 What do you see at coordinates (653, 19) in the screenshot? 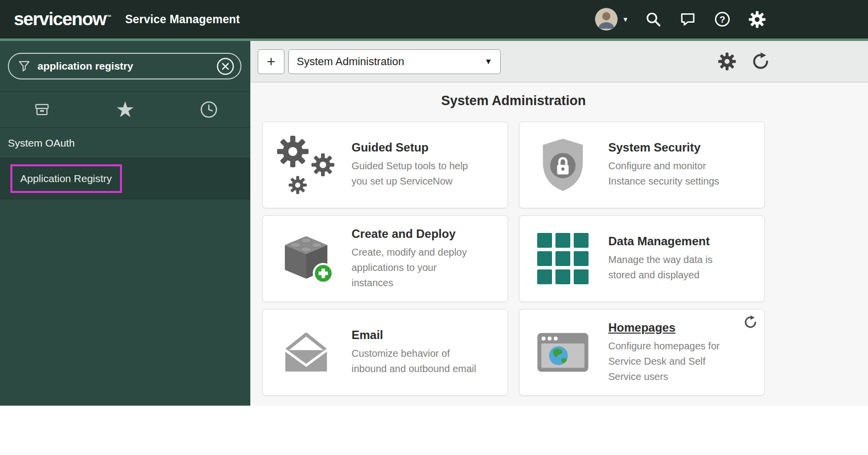
I see `search-button` at bounding box center [653, 19].